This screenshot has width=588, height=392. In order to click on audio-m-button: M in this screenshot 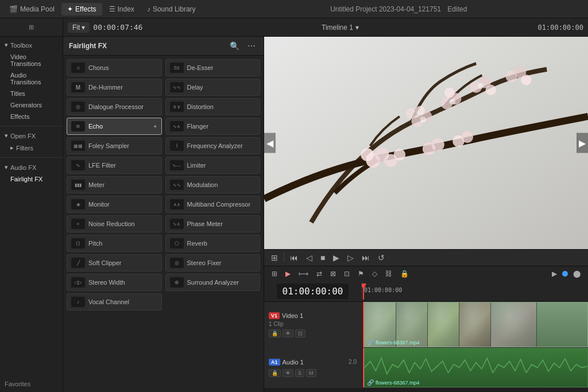, I will do `click(311, 373)`.